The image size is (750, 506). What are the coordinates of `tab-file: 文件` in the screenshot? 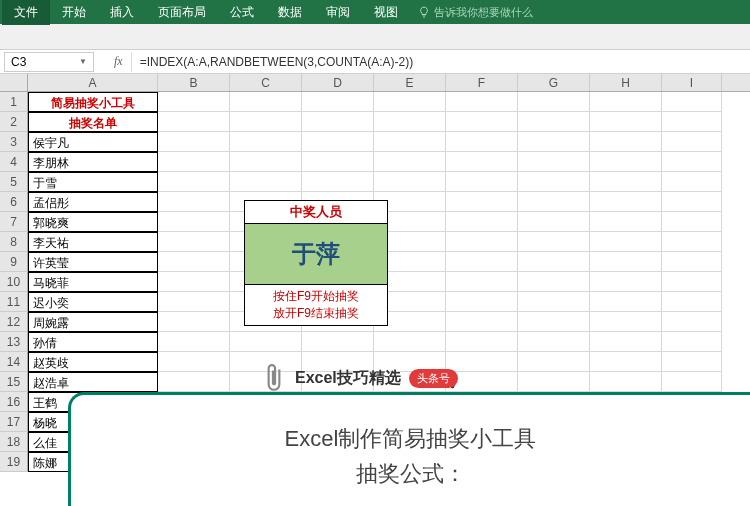 It's located at (26, 12).